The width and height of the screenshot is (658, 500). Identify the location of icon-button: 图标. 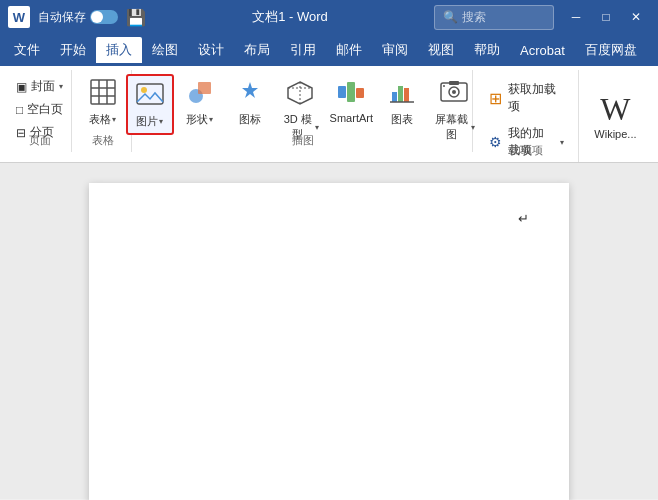
(250, 102).